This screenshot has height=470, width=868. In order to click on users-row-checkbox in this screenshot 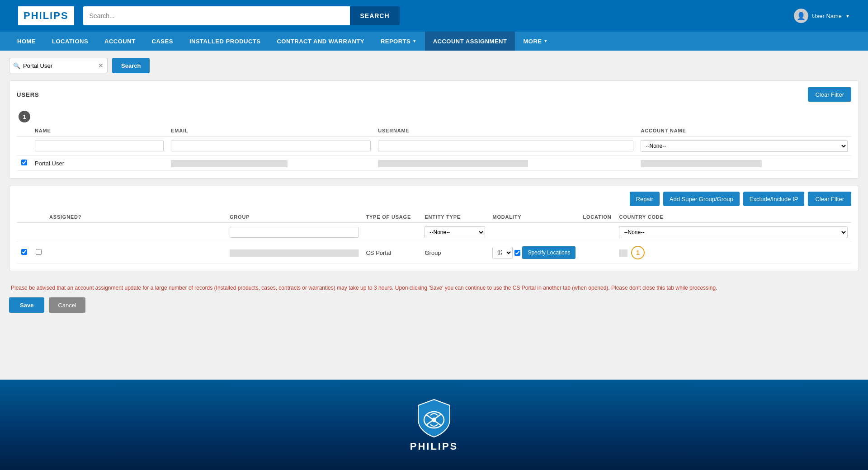, I will do `click(24, 163)`.